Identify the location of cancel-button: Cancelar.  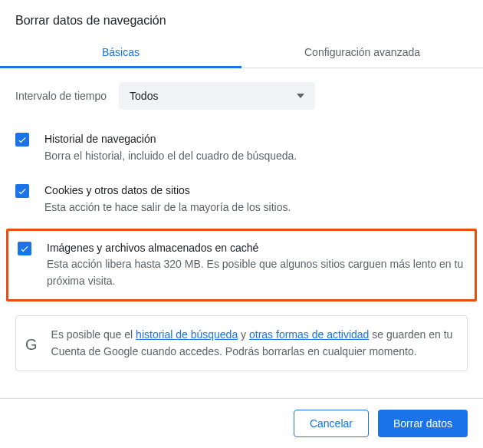
(331, 423).